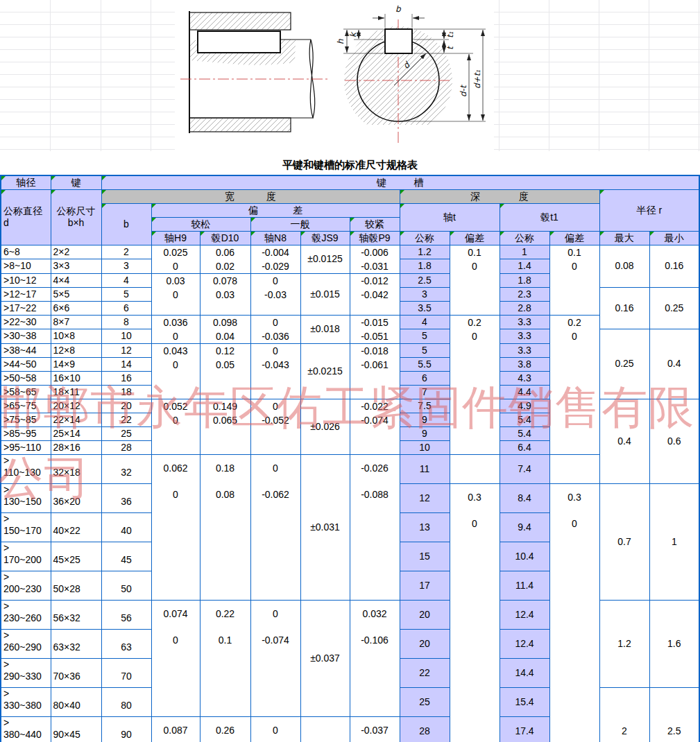 The width and height of the screenshot is (700, 742). What do you see at coordinates (624, 238) in the screenshot?
I see `header-radius-max: 最大` at bounding box center [624, 238].